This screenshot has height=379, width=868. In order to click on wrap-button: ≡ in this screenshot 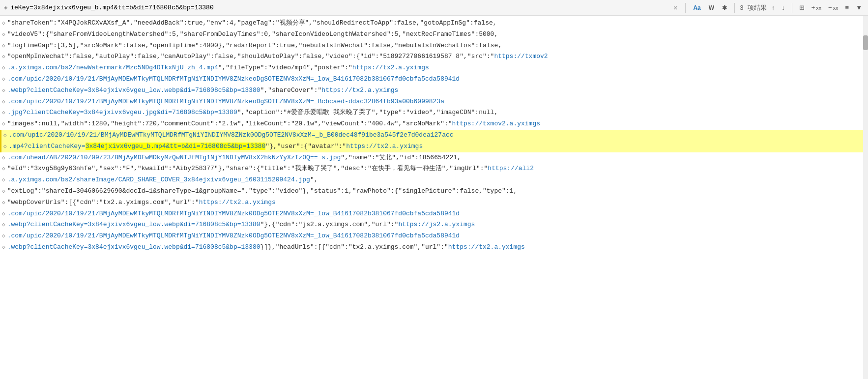, I will do `click(847, 8)`.